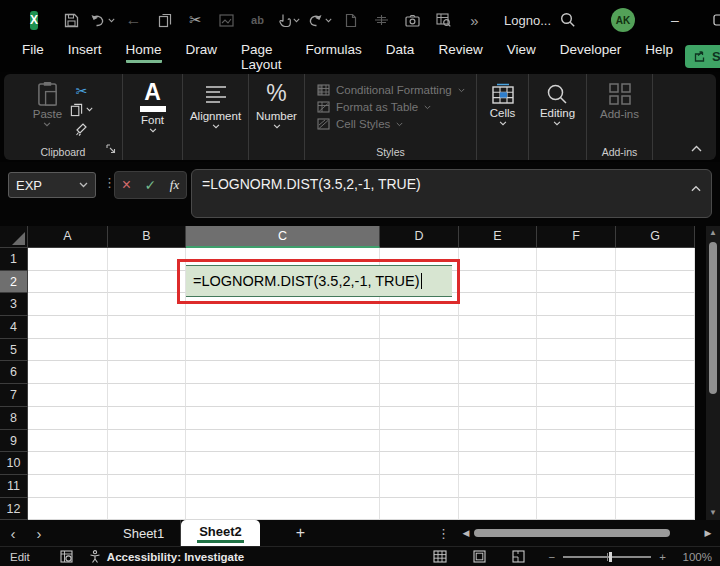 The width and height of the screenshot is (720, 566). Describe the element at coordinates (283, 350) in the screenshot. I see `cell-C5` at that location.